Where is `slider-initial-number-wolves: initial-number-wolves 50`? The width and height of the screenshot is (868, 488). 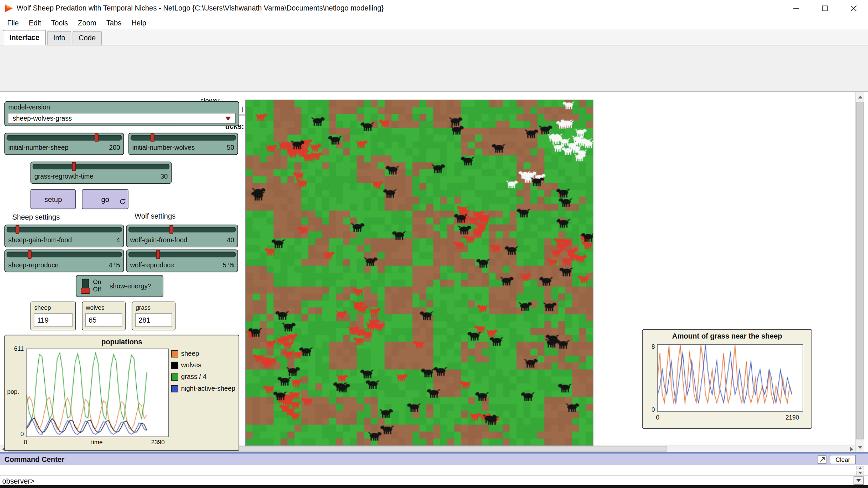
slider-initial-number-wolves: initial-number-wolves 50 is located at coordinates (183, 144).